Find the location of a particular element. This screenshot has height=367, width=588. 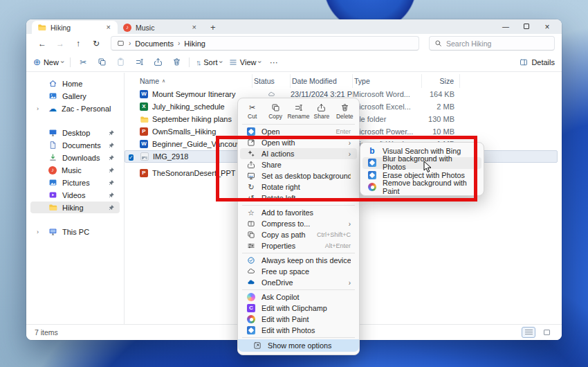

menu-item-ai-actions: AI actions › is located at coordinates (299, 154).